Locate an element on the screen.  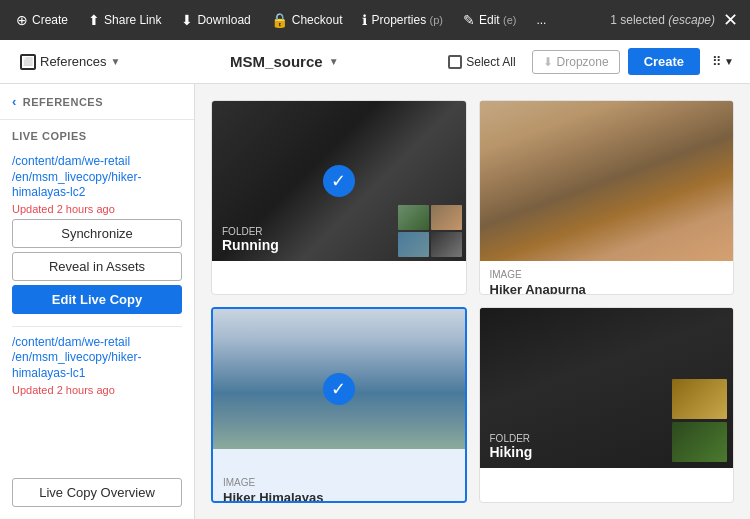
plus-icon: ⊕ is located at coordinates (22, 20).